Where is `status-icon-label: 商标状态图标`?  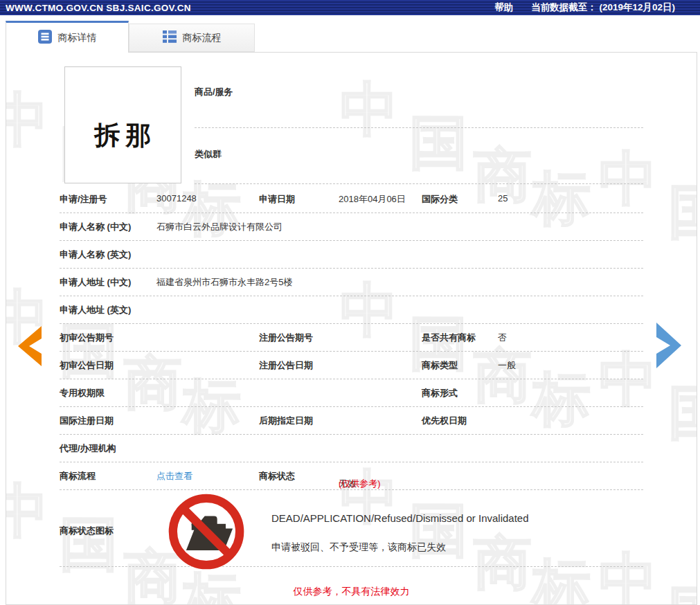 status-icon-label: 商标状态图标 is located at coordinates (87, 531).